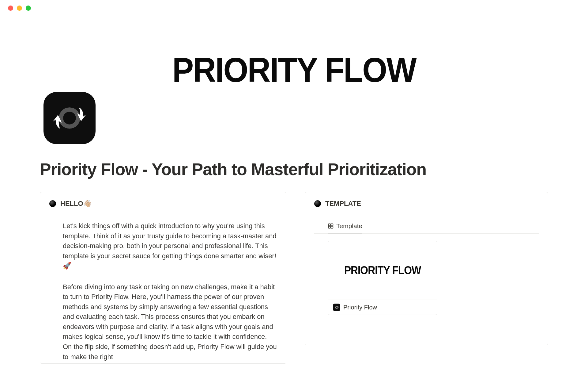 This screenshot has width=588, height=368. Describe the element at coordinates (28, 8) in the screenshot. I see `maximize-window-button` at that location.